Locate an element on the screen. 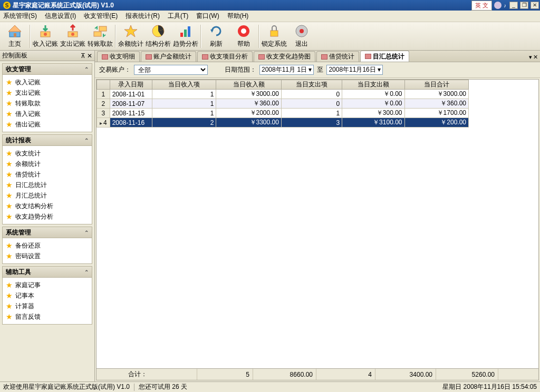  group-header: 系统管理⌃ is located at coordinates (47, 232).